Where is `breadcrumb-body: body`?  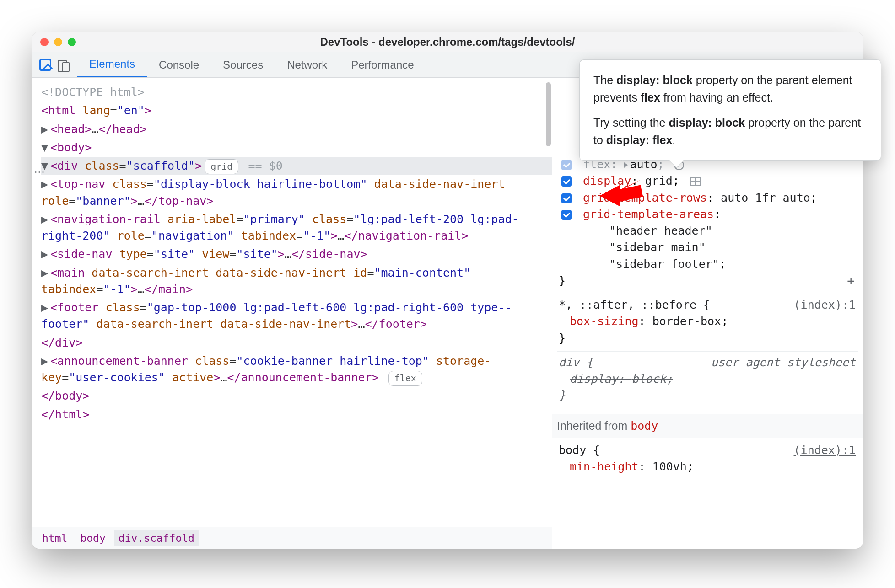
breadcrumb-body: body is located at coordinates (92, 538).